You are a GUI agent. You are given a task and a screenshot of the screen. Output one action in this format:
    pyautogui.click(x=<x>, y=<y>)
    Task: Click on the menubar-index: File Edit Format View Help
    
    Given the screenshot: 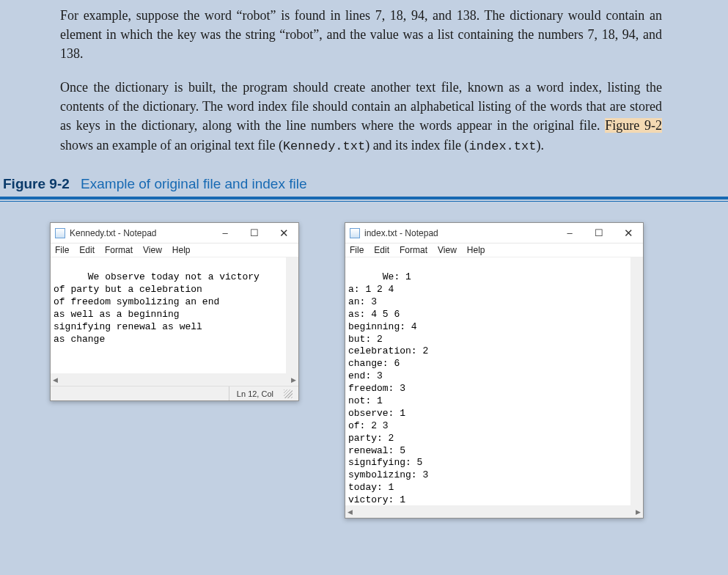 What is the action you would take?
    pyautogui.click(x=494, y=251)
    